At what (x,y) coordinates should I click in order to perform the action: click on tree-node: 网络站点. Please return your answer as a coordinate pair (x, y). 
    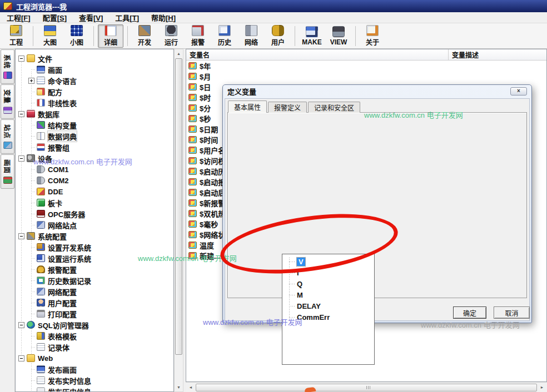
    Looking at the image, I should click on (95, 225).